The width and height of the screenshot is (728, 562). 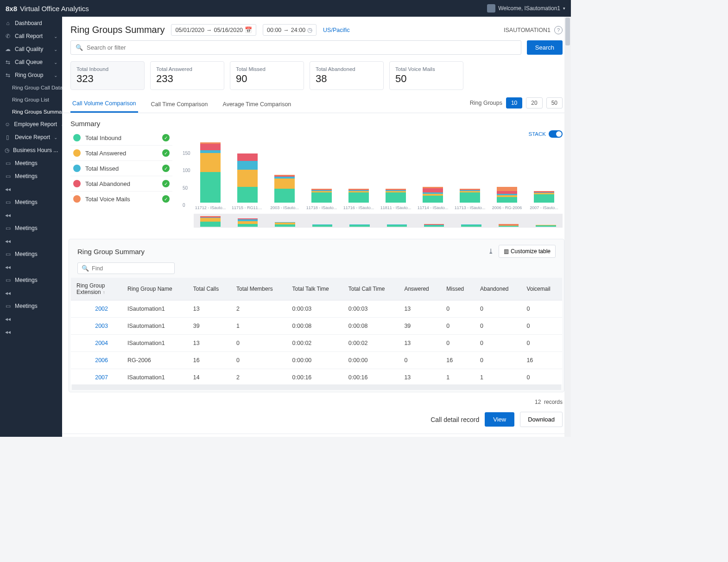 What do you see at coordinates (209, 289) in the screenshot?
I see `table-header: Total Calls` at bounding box center [209, 289].